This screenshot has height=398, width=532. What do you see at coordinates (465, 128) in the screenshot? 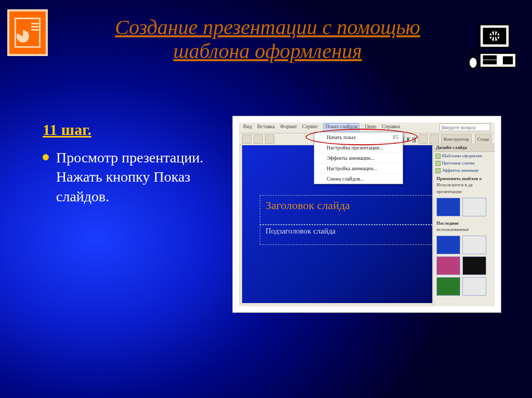
I see `help-question-input` at bounding box center [465, 128].